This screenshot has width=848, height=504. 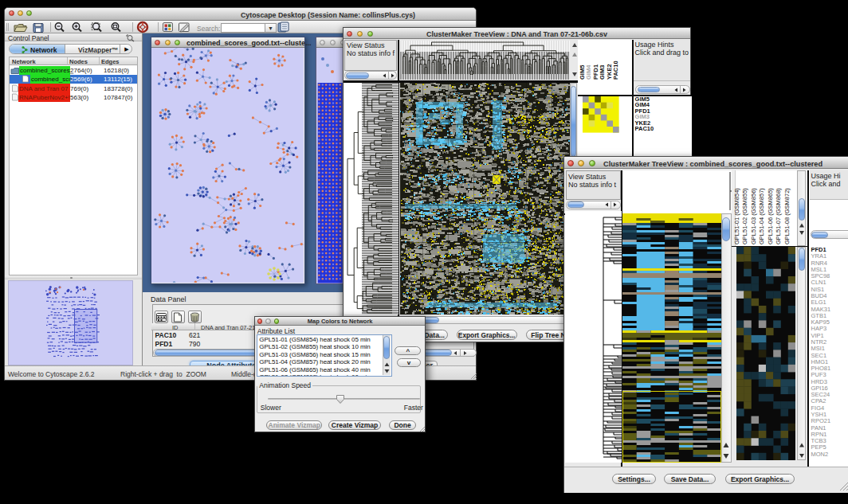 What do you see at coordinates (736, 217) in the screenshot?
I see `svg-text: GPL51-01 (GSM854)` at bounding box center [736, 217].